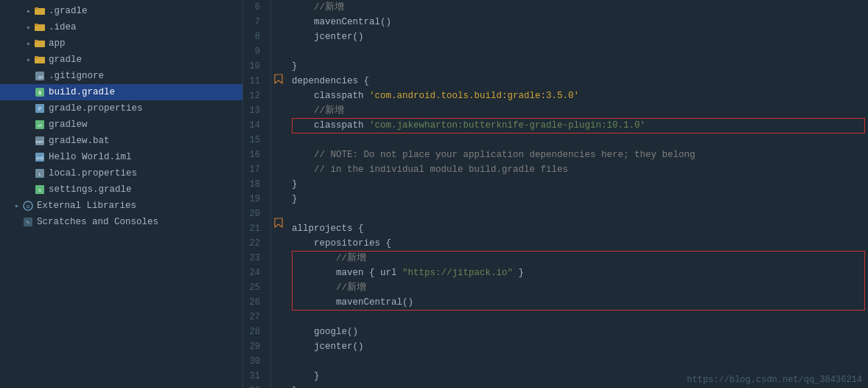 Image resolution: width=868 pixels, height=388 pixels. I want to click on sidebar-item-scratches: ✎Scratches and Consoles, so click(121, 222).